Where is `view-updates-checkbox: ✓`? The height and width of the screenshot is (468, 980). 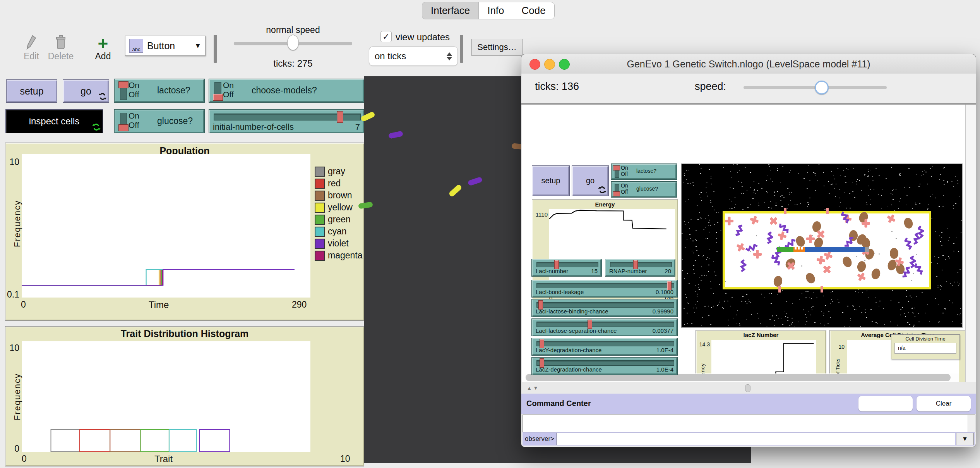 view-updates-checkbox: ✓ is located at coordinates (386, 36).